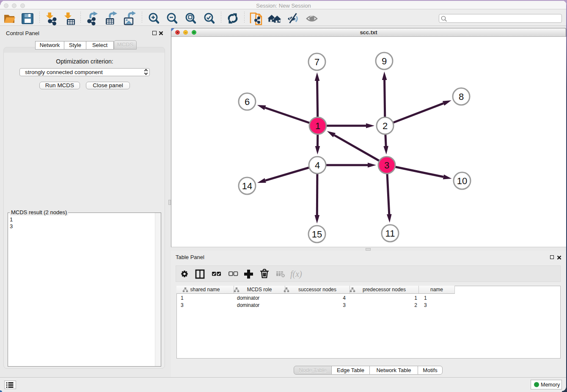  Describe the element at coordinates (247, 186) in the screenshot. I see `svg-text: 14` at that location.